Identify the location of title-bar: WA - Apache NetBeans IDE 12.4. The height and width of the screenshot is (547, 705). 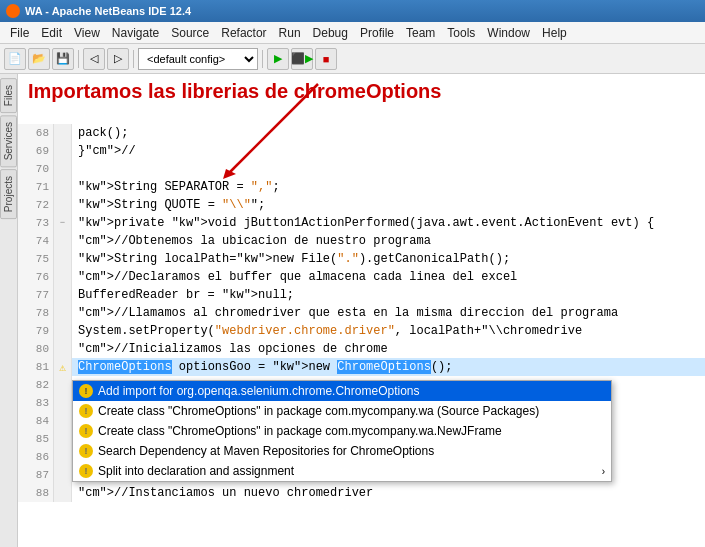
(352, 11).